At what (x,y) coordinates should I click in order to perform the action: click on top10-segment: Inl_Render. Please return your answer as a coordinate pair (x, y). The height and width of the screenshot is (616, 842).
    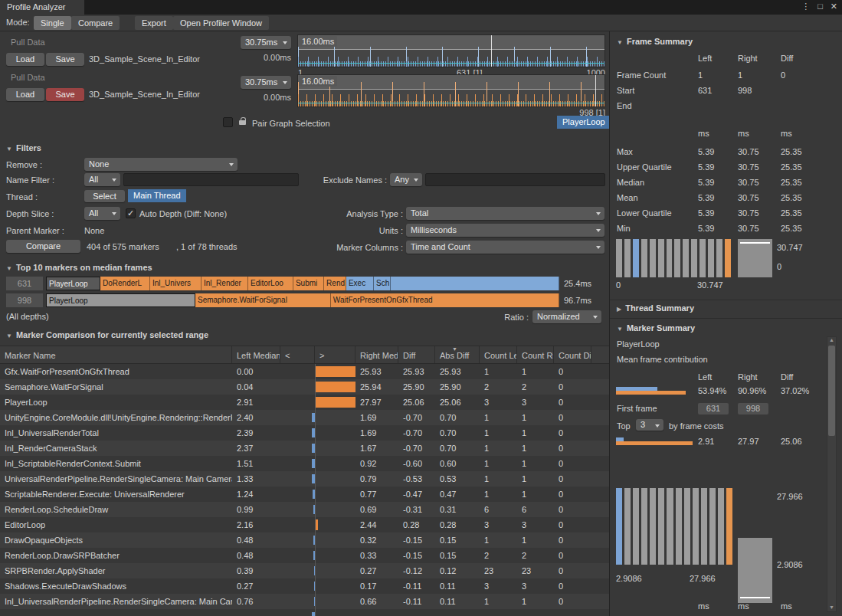
    Looking at the image, I should click on (225, 283).